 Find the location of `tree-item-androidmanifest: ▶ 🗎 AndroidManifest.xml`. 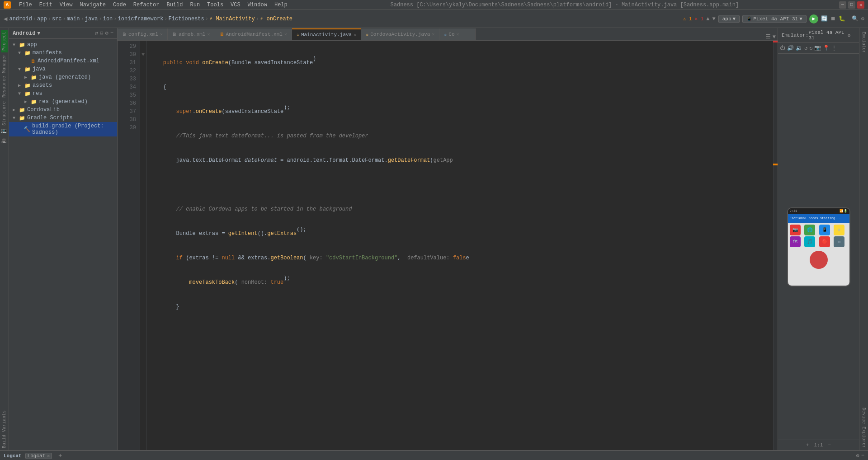

tree-item-androidmanifest: ▶ 🗎 AndroidManifest.xml is located at coordinates (63, 61).